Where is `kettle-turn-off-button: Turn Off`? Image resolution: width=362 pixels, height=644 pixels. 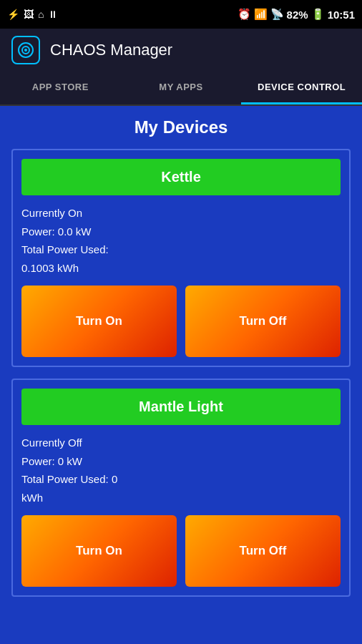
kettle-turn-off-button: Turn Off is located at coordinates (263, 321).